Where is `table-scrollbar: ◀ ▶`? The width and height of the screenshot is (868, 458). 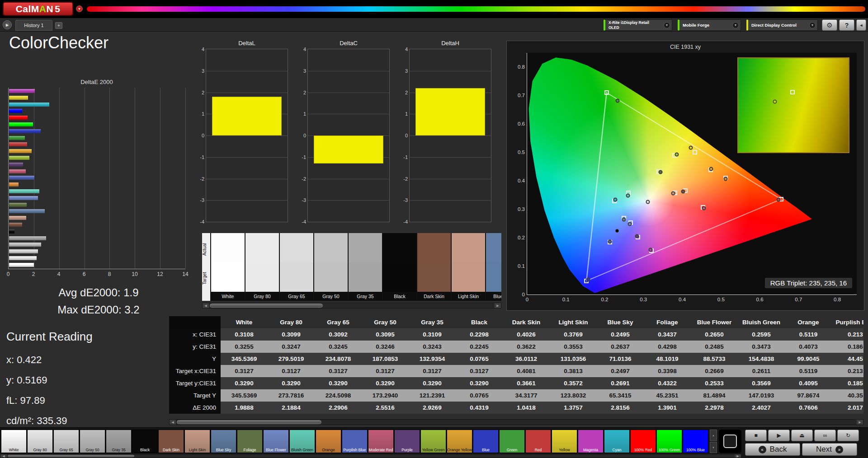
table-scrollbar: ◀ ▶ is located at coordinates (516, 422).